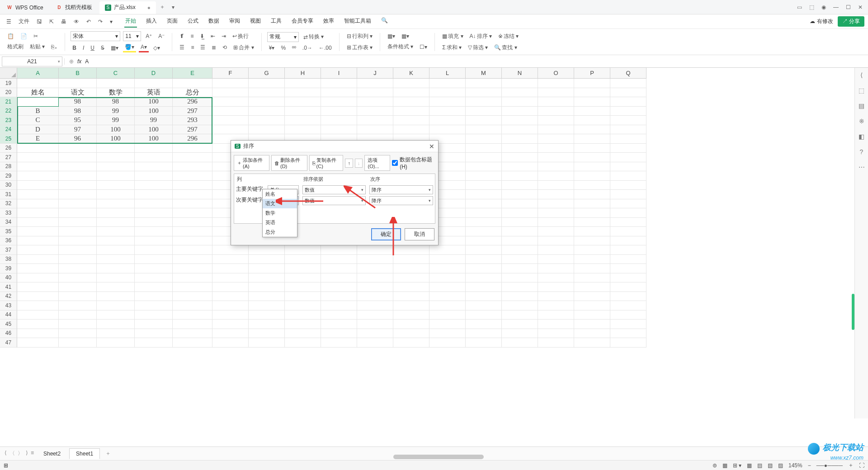 This screenshot has width=868, height=470. Describe the element at coordinates (453, 36) in the screenshot. I see `fill-button: ▦ 填充 ▾` at that location.